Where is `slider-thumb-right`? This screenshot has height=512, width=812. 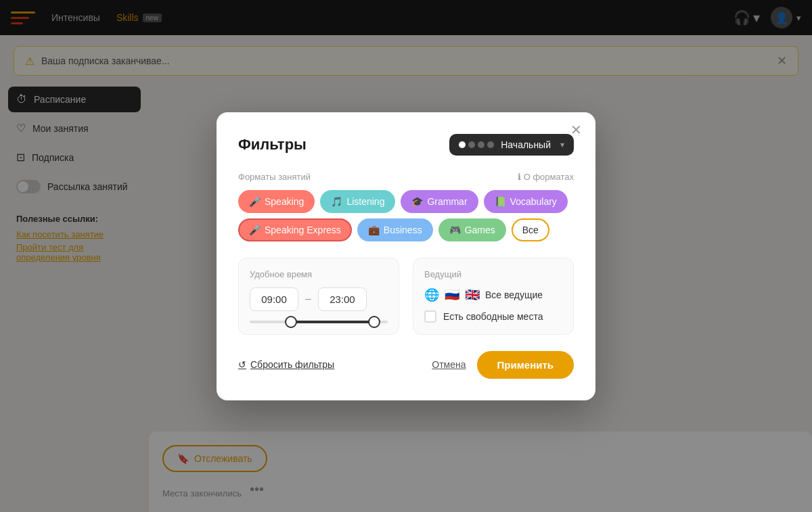 slider-thumb-right is located at coordinates (374, 322).